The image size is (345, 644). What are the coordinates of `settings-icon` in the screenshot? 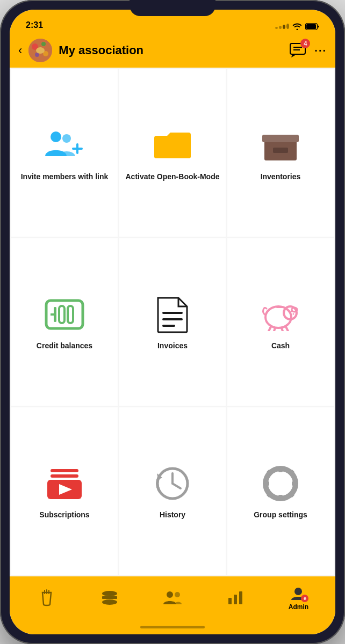 It's located at (281, 484).